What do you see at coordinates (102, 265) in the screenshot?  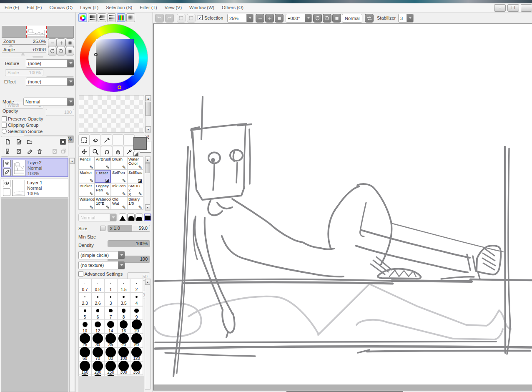 I see `brush-texture-select: (no texture)` at bounding box center [102, 265].